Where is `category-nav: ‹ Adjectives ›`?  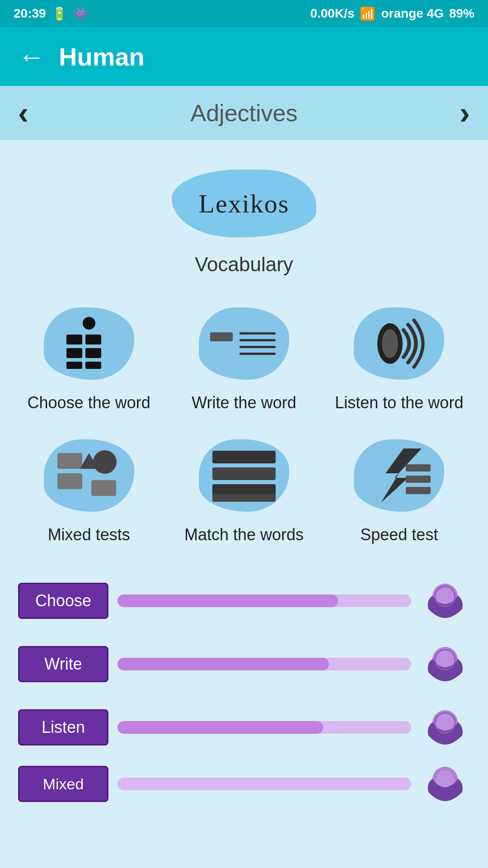 category-nav: ‹ Adjectives › is located at coordinates (244, 113).